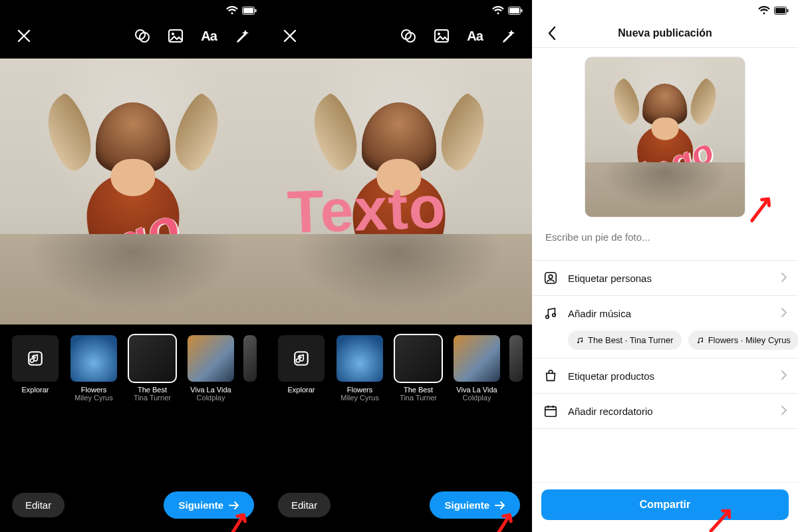  Describe the element at coordinates (665, 376) in the screenshot. I see `row-tag-products: Etiquetar productos` at that location.